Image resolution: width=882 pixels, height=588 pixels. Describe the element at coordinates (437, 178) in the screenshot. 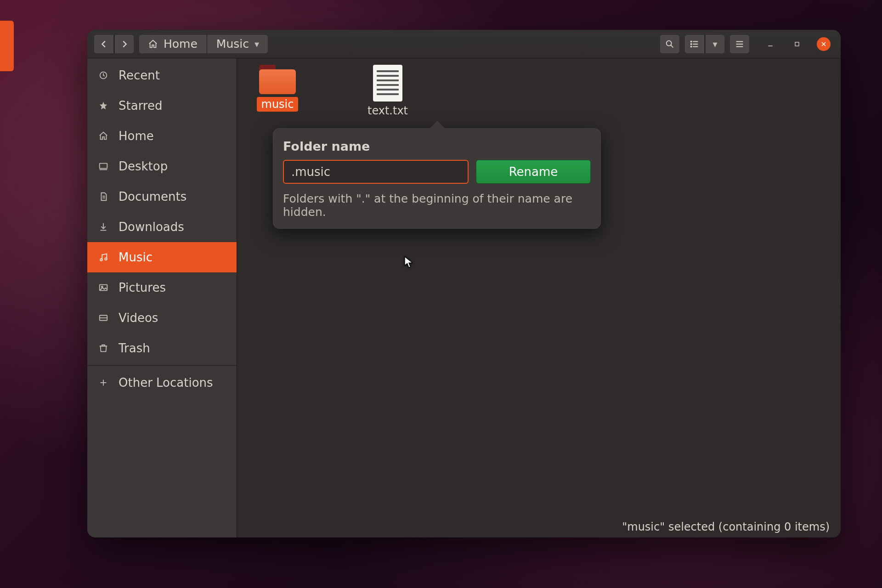

I see `rename-popover: Folder name Rename Folders with "." at t…` at that location.